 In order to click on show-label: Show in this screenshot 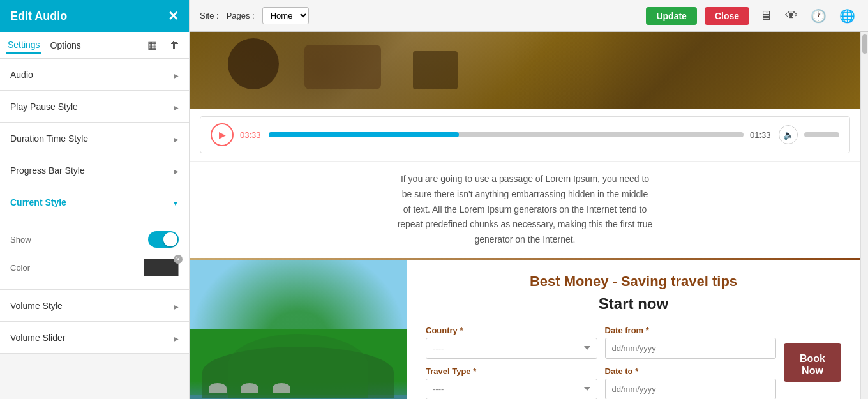, I will do `click(20, 240)`.